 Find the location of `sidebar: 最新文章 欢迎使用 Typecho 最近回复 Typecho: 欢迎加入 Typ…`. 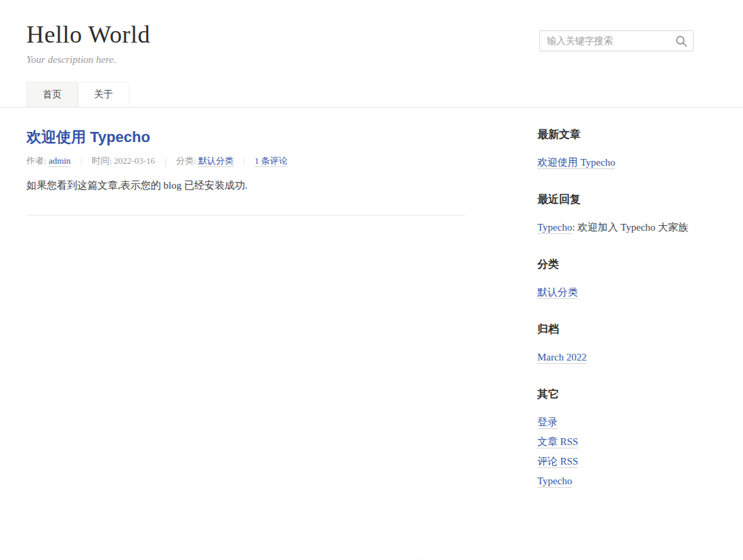

sidebar: 最新文章 欢迎使用 Typecho 最近回复 Typecho: 欢迎加入 Typ… is located at coordinates (616, 319).